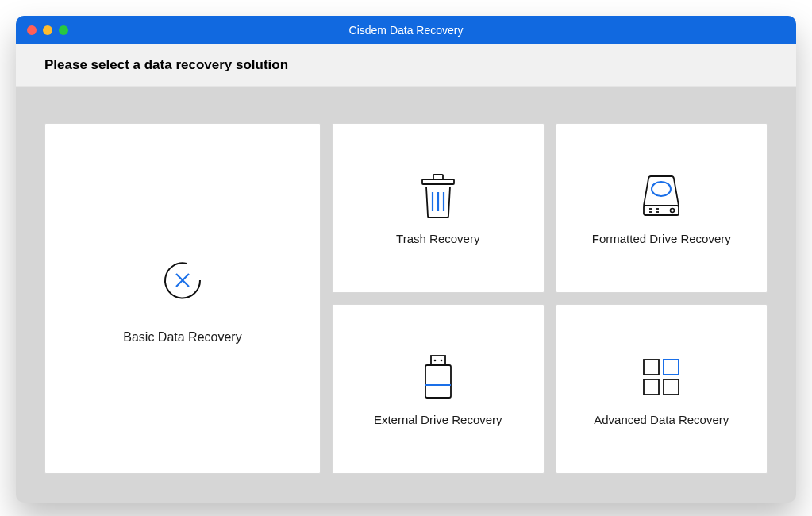  I want to click on maximize-window-button, so click(63, 30).